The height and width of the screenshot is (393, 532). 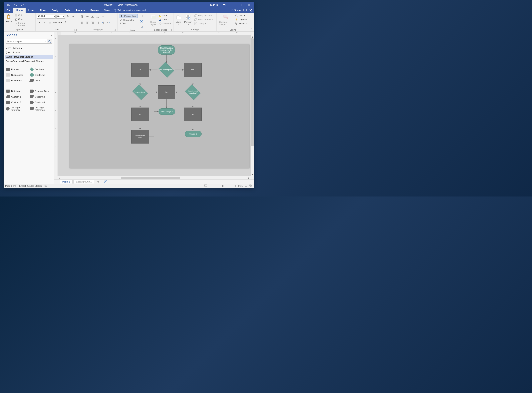 What do you see at coordinates (41, 102) in the screenshot?
I see `shape-custom4: Custom 4` at bounding box center [41, 102].